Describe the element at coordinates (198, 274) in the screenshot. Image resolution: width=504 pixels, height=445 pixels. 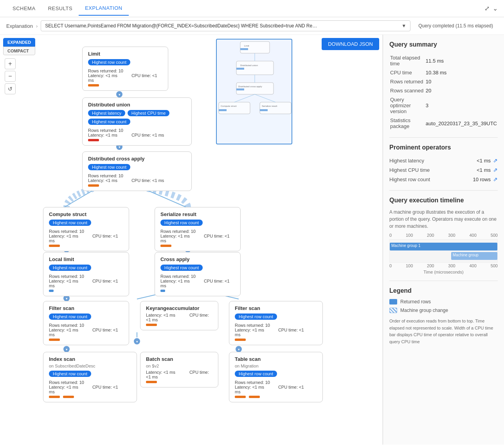
I see `node-cross-apply: Cross apply Highest row count Rows retur…` at that location.